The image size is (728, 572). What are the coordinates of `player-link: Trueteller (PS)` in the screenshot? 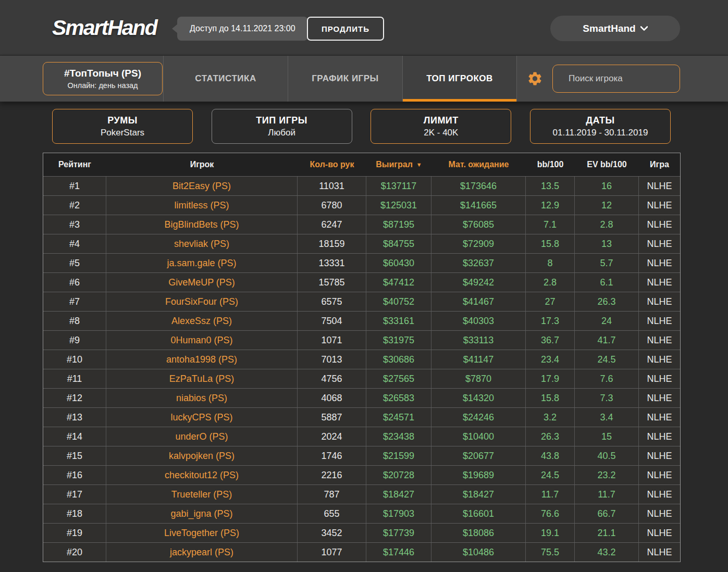 It's located at (202, 494).